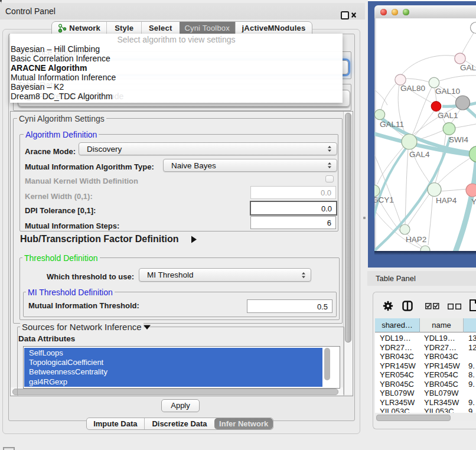 The width and height of the screenshot is (476, 450). Describe the element at coordinates (413, 89) in the screenshot. I see `svg-text: GAL80` at that location.